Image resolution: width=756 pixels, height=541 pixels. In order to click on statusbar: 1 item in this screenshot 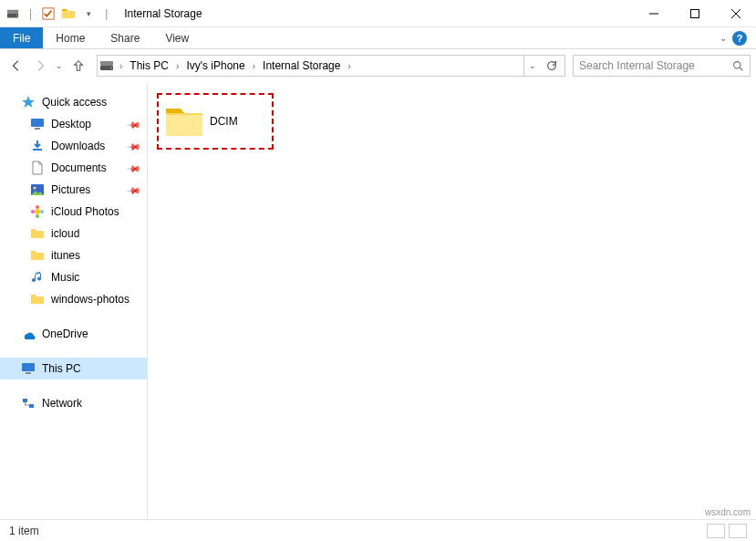, I will do `click(378, 530)`.